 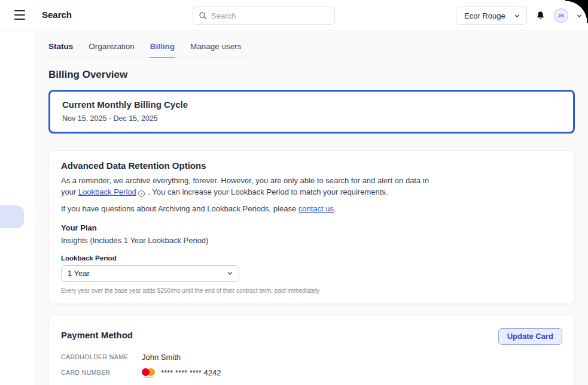 I want to click on lookback-period-label: Lookback Period, so click(x=312, y=258).